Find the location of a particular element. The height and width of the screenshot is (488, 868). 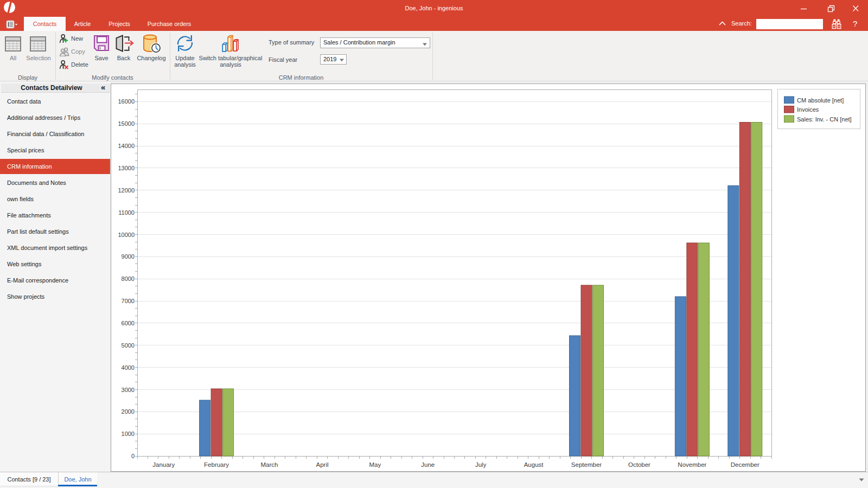

svg-text: 16000 is located at coordinates (126, 101).